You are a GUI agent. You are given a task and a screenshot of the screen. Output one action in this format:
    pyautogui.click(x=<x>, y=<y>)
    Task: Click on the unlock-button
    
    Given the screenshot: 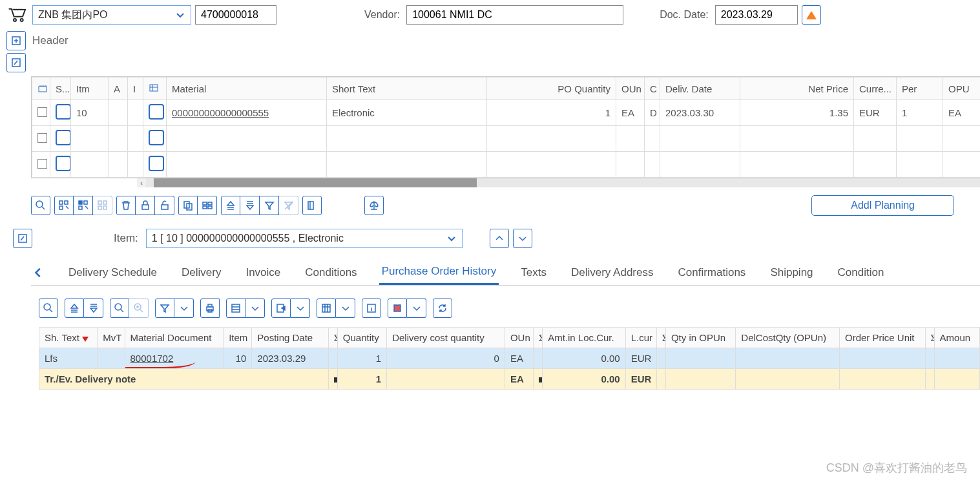 What is the action you would take?
    pyautogui.click(x=165, y=205)
    